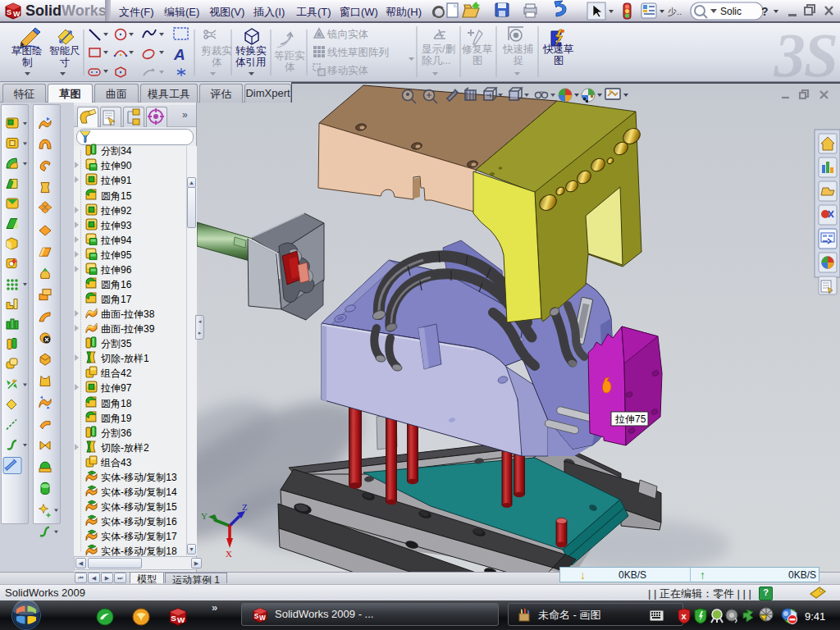  Describe the element at coordinates (518, 49) in the screenshot. I see `svg-text: 快速捕` at that location.